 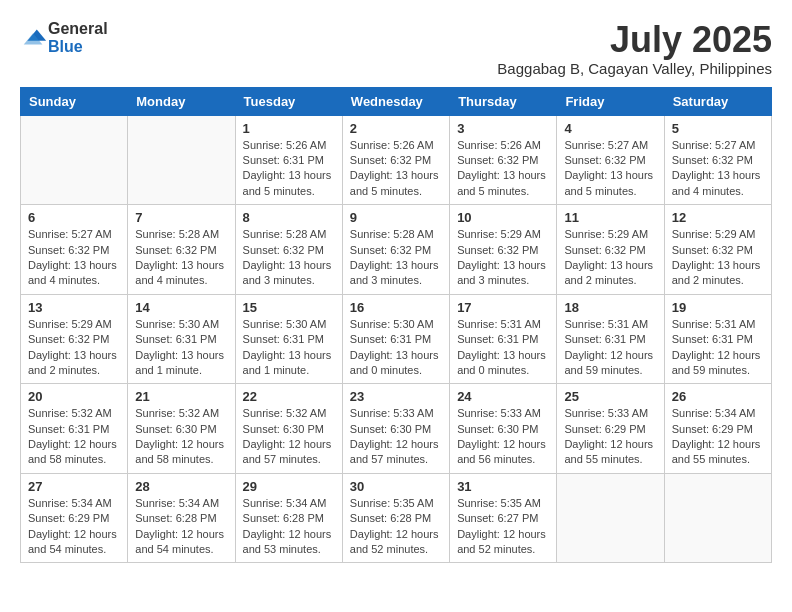 What do you see at coordinates (74, 429) in the screenshot?
I see `calendar-cell: 20Sunrise: 5:32 AMSunset: 6:31 PMDayligh…` at bounding box center [74, 429].